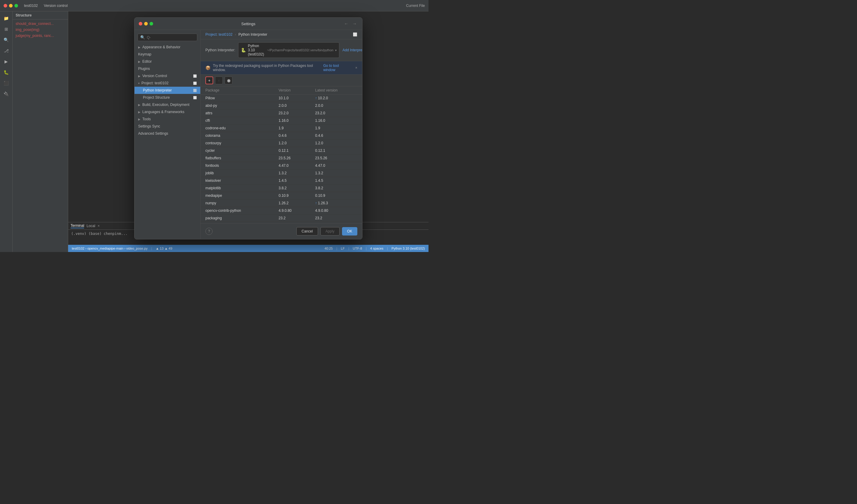 The width and height of the screenshot is (857, 504). Describe the element at coordinates (16, 5) in the screenshot. I see `maximize-button` at that location.